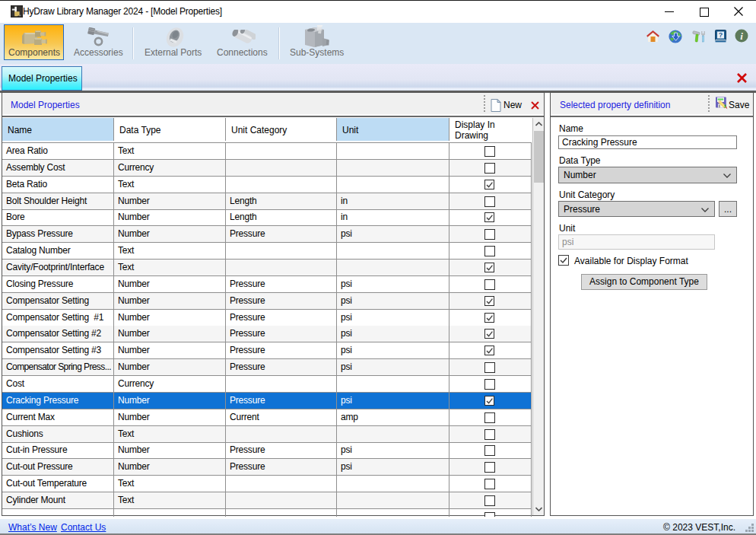 This screenshot has width=756, height=535. I want to click on svg-text: i, so click(742, 37).